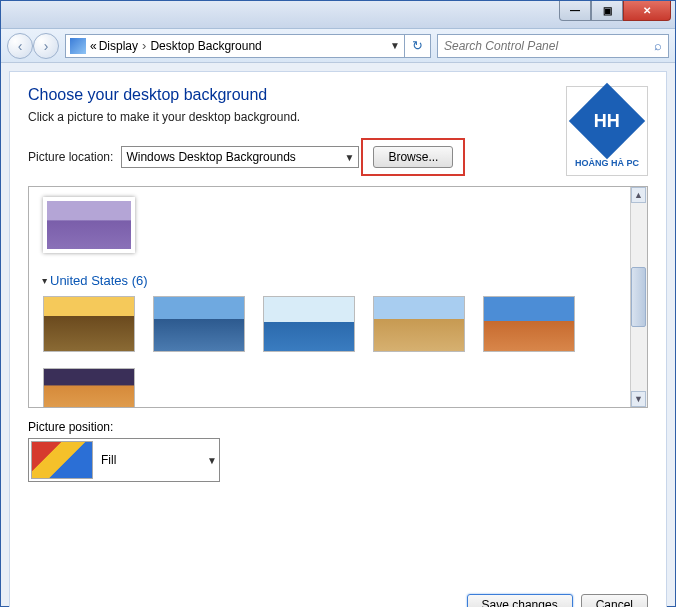 This screenshot has width=676, height=607. What do you see at coordinates (638, 195) in the screenshot?
I see `scroll-up-button: ▲` at bounding box center [638, 195].